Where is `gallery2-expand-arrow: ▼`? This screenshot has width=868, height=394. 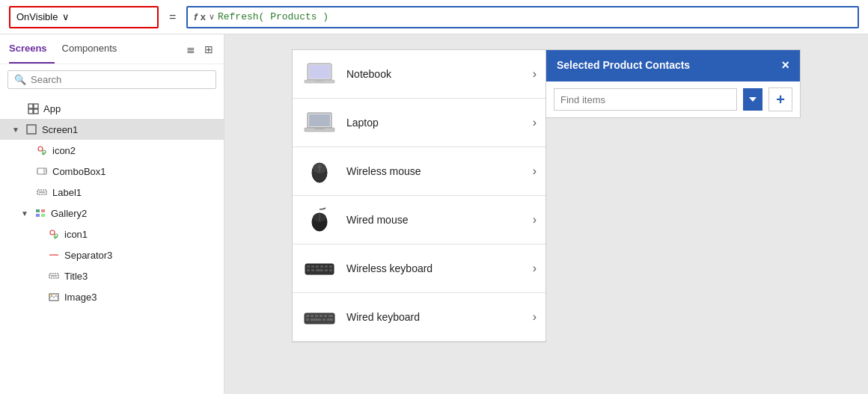 gallery2-expand-arrow: ▼ is located at coordinates (25, 214).